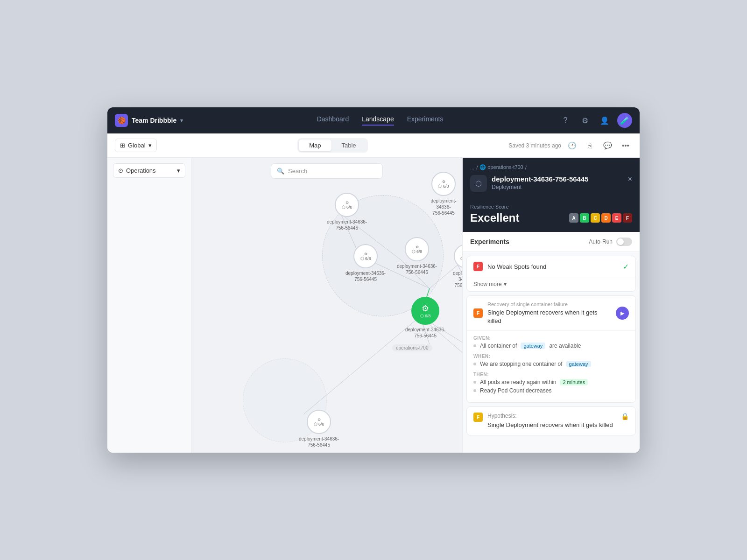  Describe the element at coordinates (458, 256) in the screenshot. I see `node-circle-6: ⚙ ⬡ 6/8` at that location.